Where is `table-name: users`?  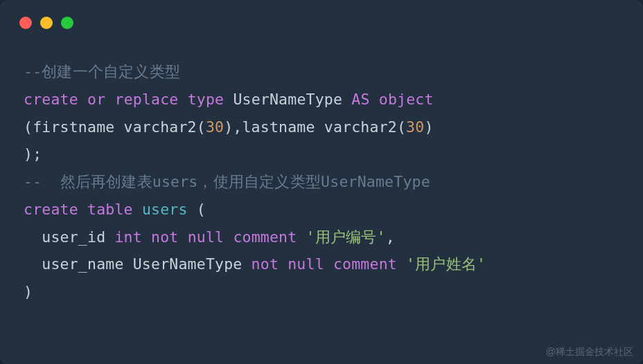 table-name: users is located at coordinates (165, 209).